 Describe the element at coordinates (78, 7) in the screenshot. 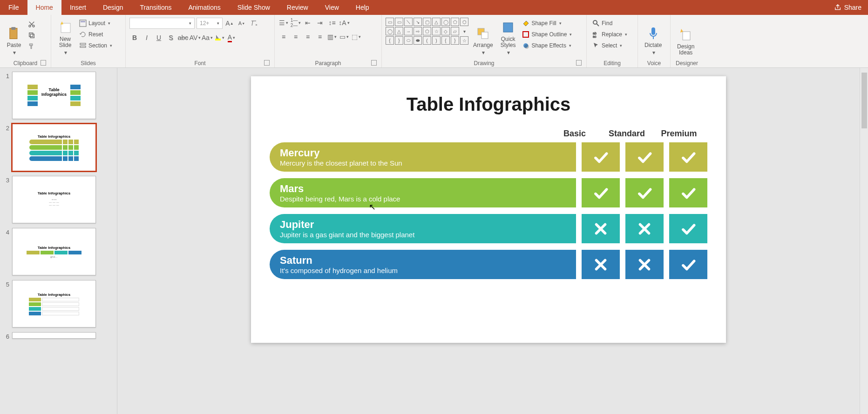

I see `tab-insert: Insert` at that location.